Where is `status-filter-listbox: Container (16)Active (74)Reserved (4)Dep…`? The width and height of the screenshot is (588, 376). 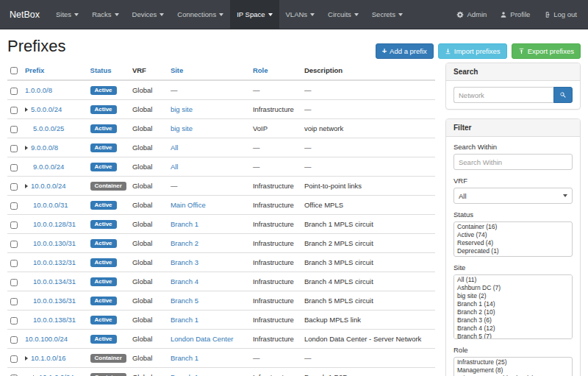
status-filter-listbox: Container (16)Active (74)Reserved (4)Dep… is located at coordinates (513, 239).